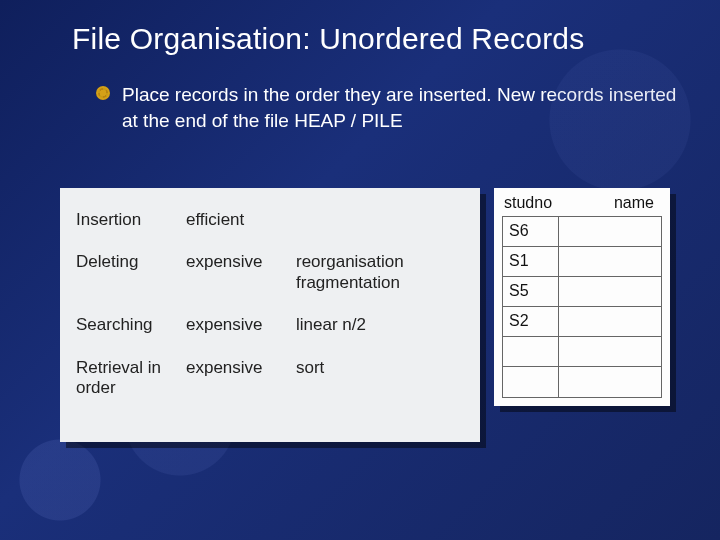  I want to click on op-note: sort, so click(380, 382).